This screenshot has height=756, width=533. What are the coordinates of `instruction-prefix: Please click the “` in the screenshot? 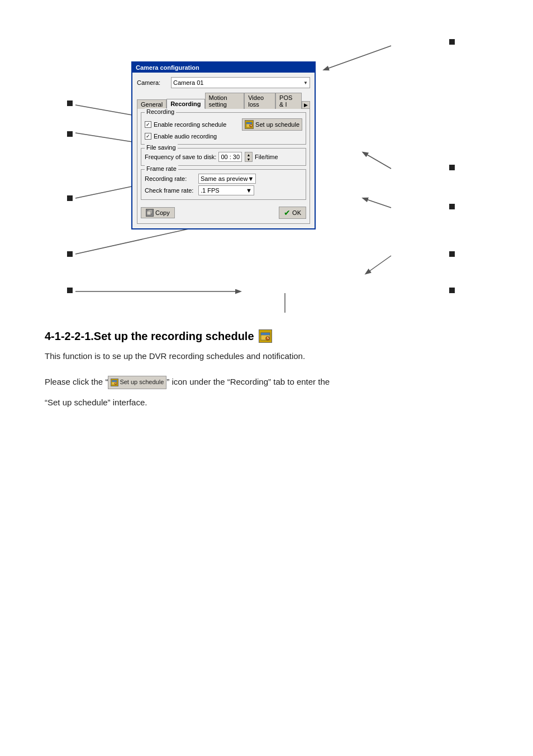 It's located at (76, 382).